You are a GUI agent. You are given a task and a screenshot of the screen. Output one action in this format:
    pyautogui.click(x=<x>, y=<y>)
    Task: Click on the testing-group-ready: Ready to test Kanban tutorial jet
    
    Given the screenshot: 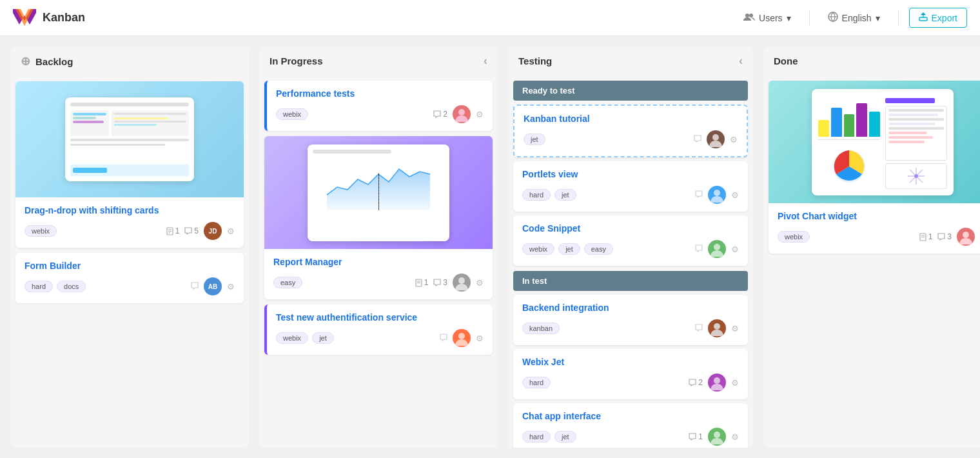 What is the action you would take?
    pyautogui.click(x=631, y=173)
    